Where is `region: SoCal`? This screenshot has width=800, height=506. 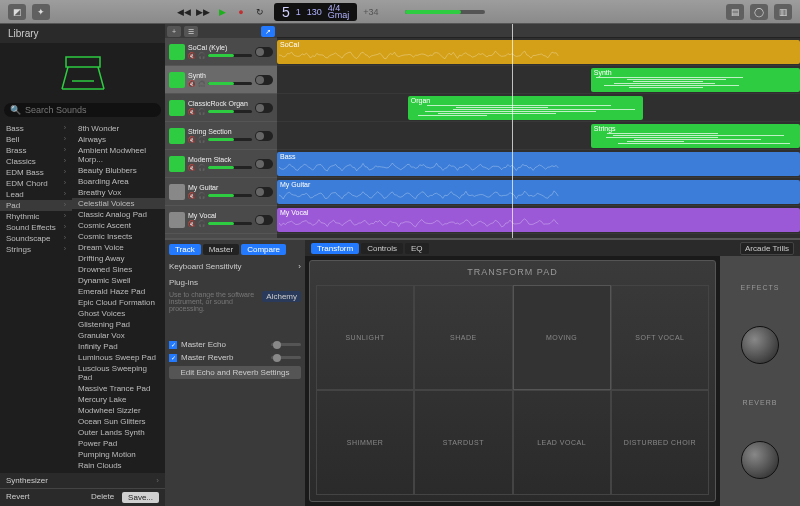 region: SoCal is located at coordinates (538, 52).